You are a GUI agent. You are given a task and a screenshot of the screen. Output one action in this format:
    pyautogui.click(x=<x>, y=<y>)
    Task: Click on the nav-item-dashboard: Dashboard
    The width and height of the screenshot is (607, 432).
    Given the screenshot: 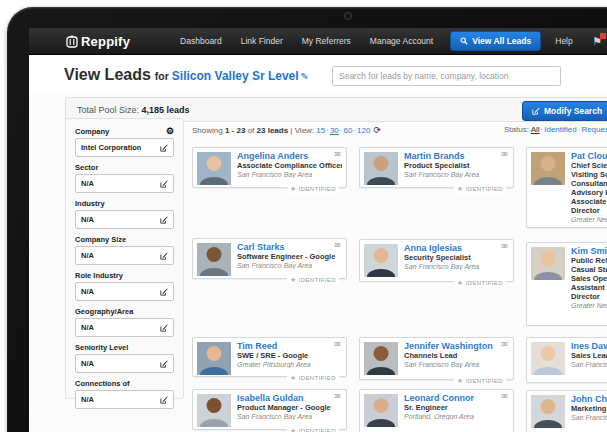 What is the action you would take?
    pyautogui.click(x=201, y=41)
    